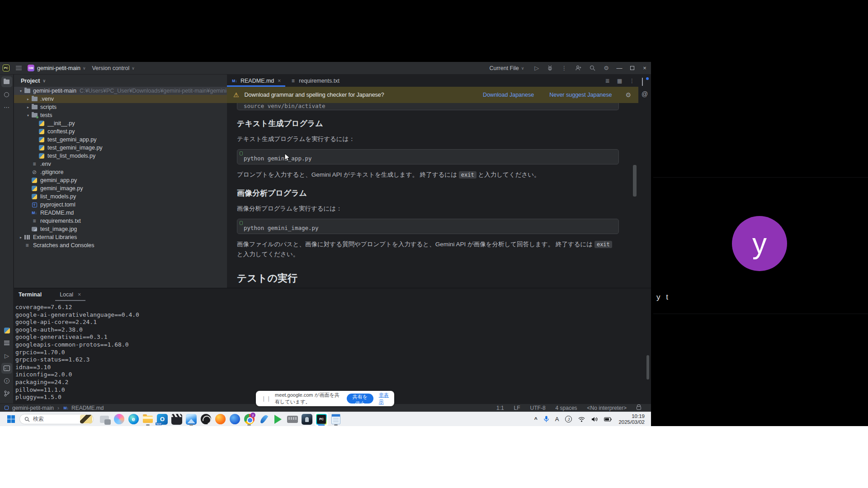 The image size is (868, 488). I want to click on taskbar-app-file-explorer, so click(148, 419).